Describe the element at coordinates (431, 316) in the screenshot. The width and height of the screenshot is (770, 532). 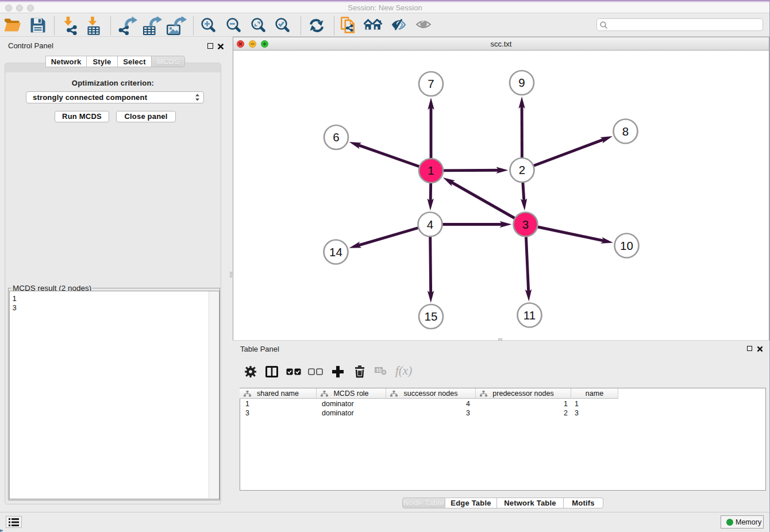
I see `svg-text: 15` at that location.